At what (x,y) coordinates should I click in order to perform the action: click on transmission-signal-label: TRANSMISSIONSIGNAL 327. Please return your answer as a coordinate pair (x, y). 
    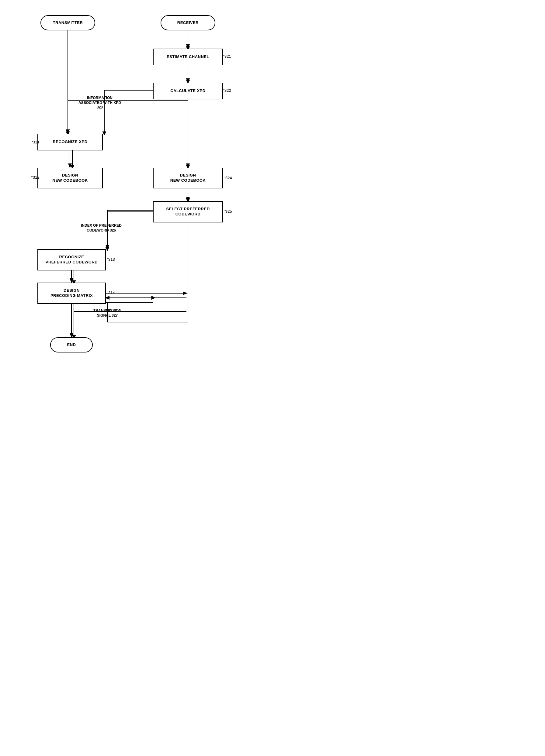
    Looking at the image, I should click on (107, 313).